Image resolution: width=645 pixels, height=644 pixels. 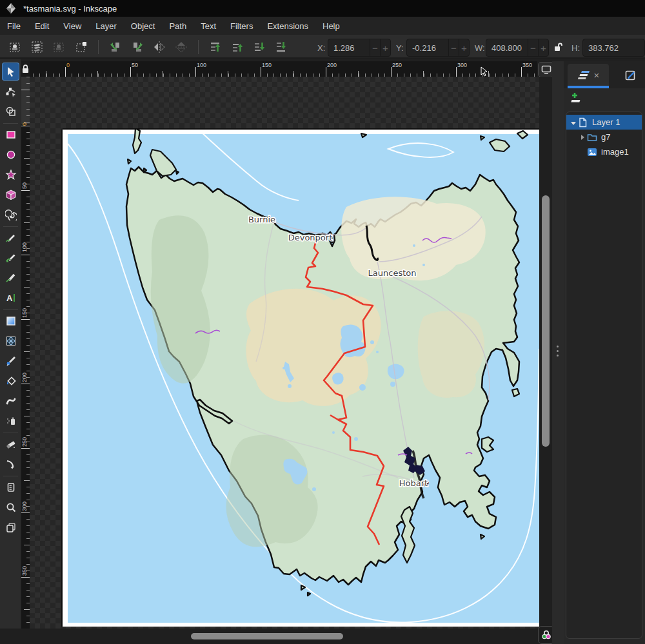 I want to click on h-field-label: H:, so click(x=575, y=48).